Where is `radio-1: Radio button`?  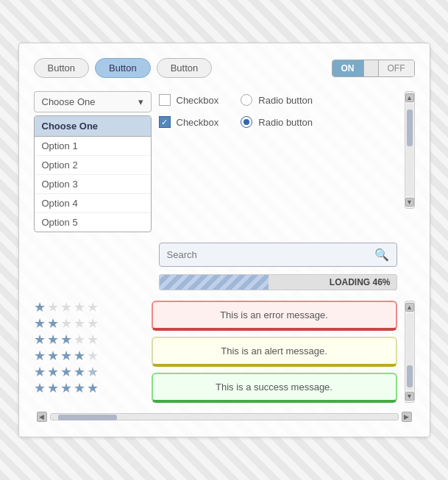 radio-1: Radio button is located at coordinates (277, 100).